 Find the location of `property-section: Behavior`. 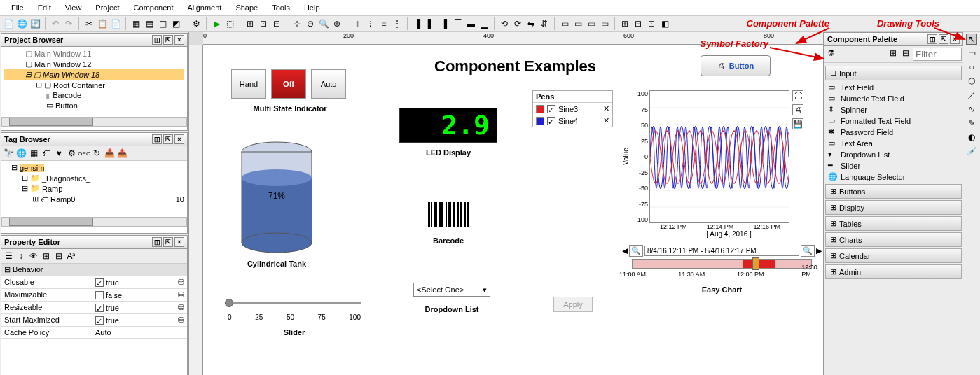

property-section: Behavior is located at coordinates (28, 269).